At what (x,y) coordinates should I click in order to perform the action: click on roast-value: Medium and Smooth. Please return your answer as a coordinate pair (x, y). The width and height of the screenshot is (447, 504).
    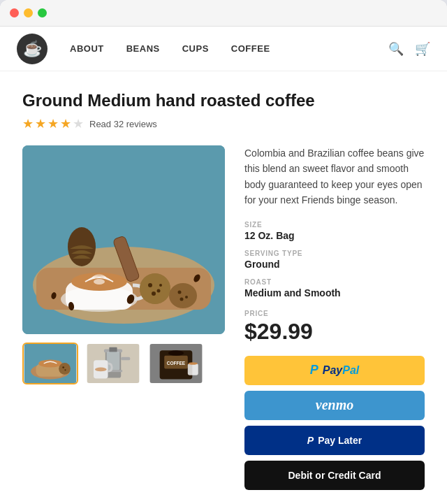
    Looking at the image, I should click on (335, 293).